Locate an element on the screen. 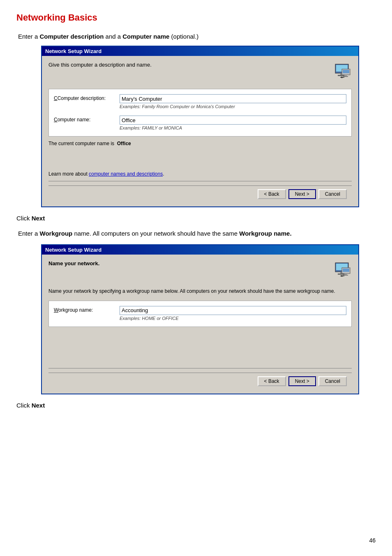 This screenshot has height=556, width=392. workgroup-name-hint: Examples: HOME or OFFICE is located at coordinates (233, 318).